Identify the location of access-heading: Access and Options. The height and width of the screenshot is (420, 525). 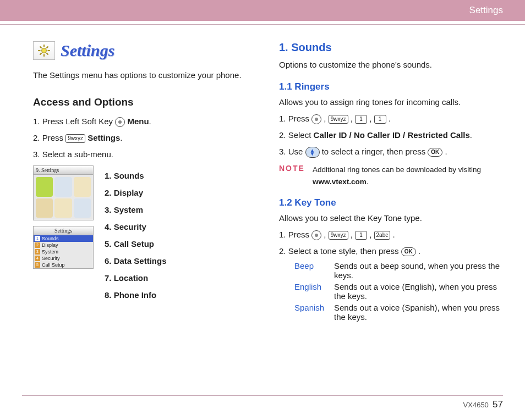
(145, 102).